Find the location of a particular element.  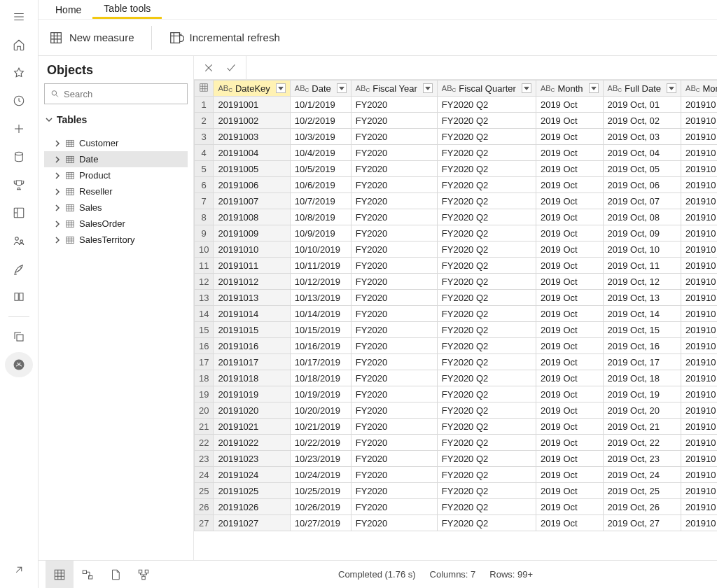

grid-view-button is located at coordinates (60, 575).